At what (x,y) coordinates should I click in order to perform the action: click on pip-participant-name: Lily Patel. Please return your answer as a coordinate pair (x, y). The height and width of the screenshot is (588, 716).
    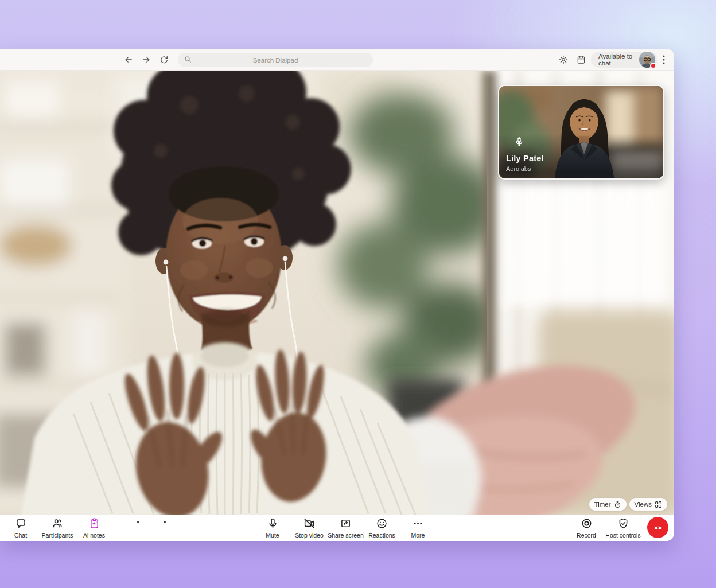
    Looking at the image, I should click on (525, 158).